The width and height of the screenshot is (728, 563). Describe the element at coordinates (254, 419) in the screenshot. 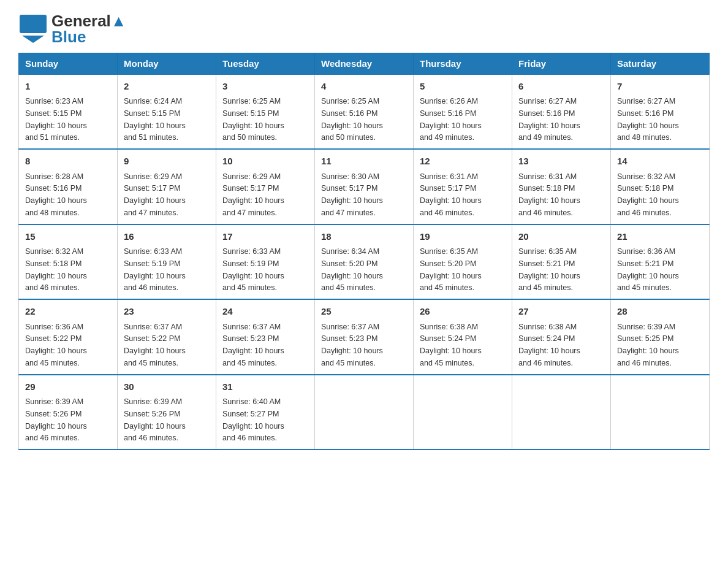

I see `day-info: Sunrise: 6:40 AMSunset: 5:27 PMDaylight:…` at that location.